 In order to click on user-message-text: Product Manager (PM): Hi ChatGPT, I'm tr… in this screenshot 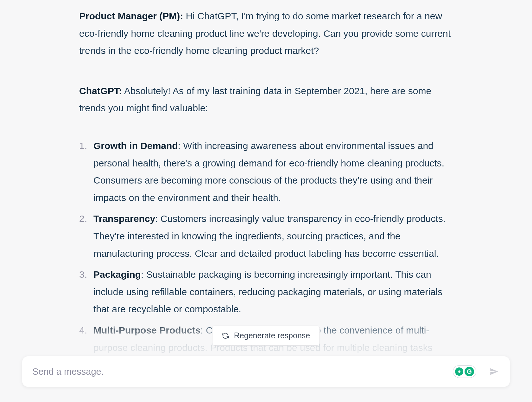, I will do `click(266, 34)`.